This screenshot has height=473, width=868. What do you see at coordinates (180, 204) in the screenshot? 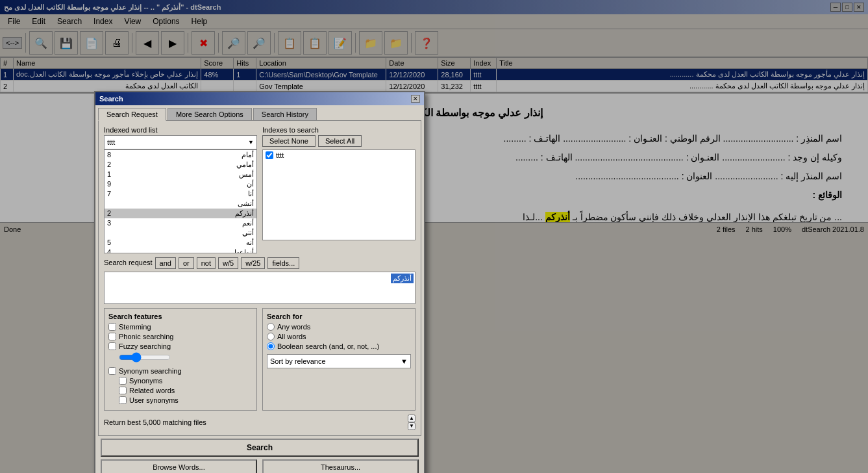
I see `word-item: أنشى` at bounding box center [180, 204].